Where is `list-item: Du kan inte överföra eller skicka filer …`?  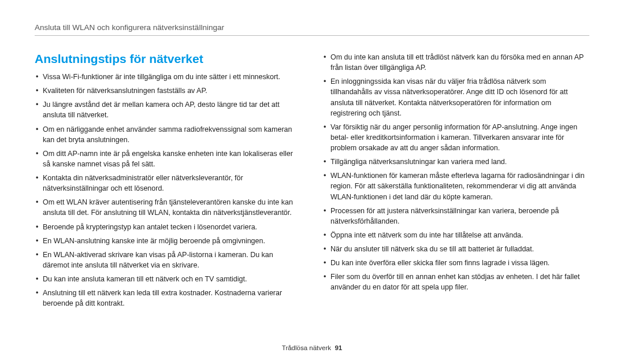 list-item: Du kan inte överföra eller skicka filer … is located at coordinates (456, 263).